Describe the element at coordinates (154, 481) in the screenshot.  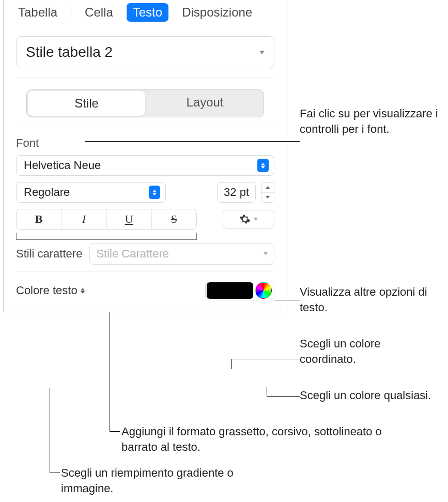
I see `callout-textcolor: Scegli un riempimento gradiente o immagi…` at that location.